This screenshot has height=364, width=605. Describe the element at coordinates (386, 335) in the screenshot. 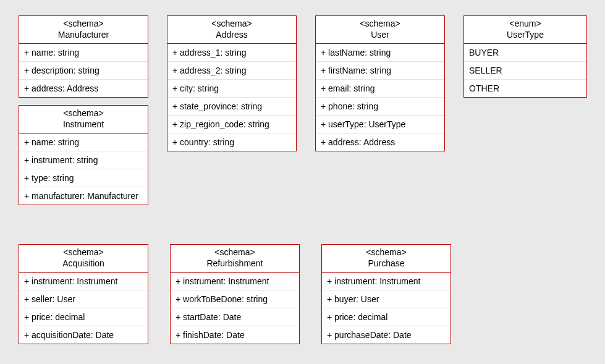

I see `entity-row: + purchaseDate: Date` at that location.